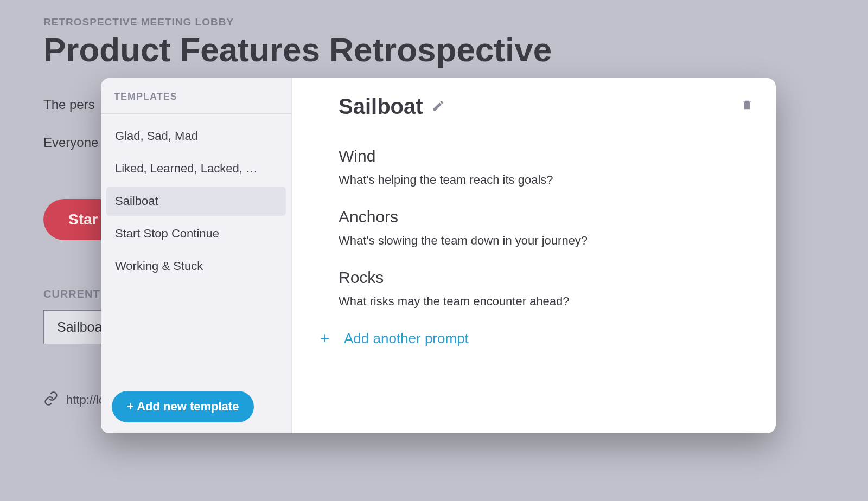  I want to click on prompt-item: Wind What's helping the team reach its g…, so click(544, 167).